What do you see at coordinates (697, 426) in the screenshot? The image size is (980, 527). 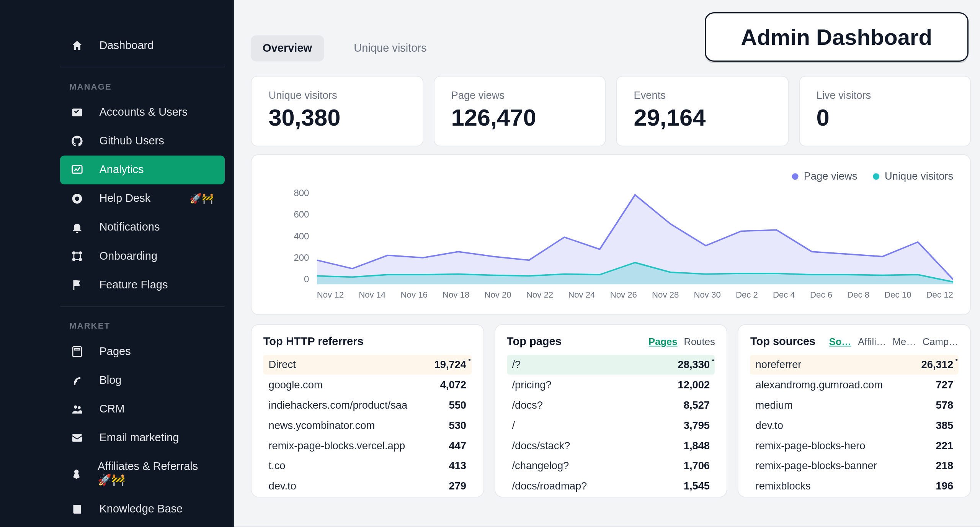 I see `row-value: 3,795` at bounding box center [697, 426].